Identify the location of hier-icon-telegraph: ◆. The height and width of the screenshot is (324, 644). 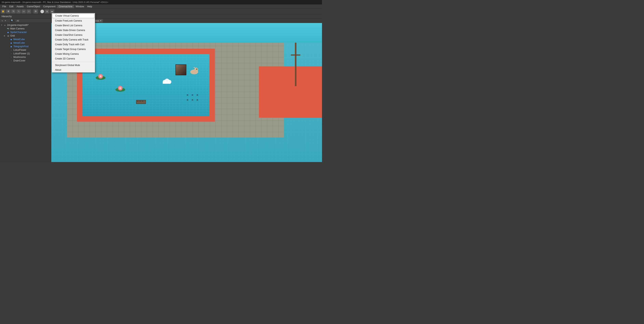
(11, 47).